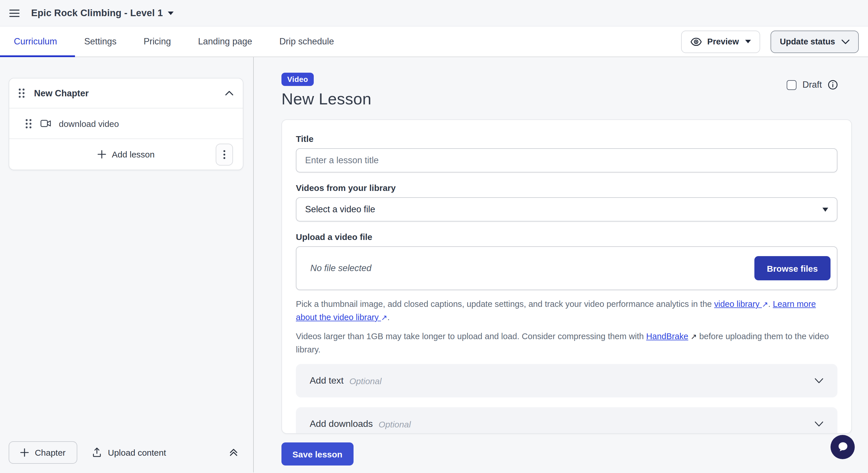 The image size is (868, 473). Describe the element at coordinates (826, 210) in the screenshot. I see `select-caret-icon` at that location.